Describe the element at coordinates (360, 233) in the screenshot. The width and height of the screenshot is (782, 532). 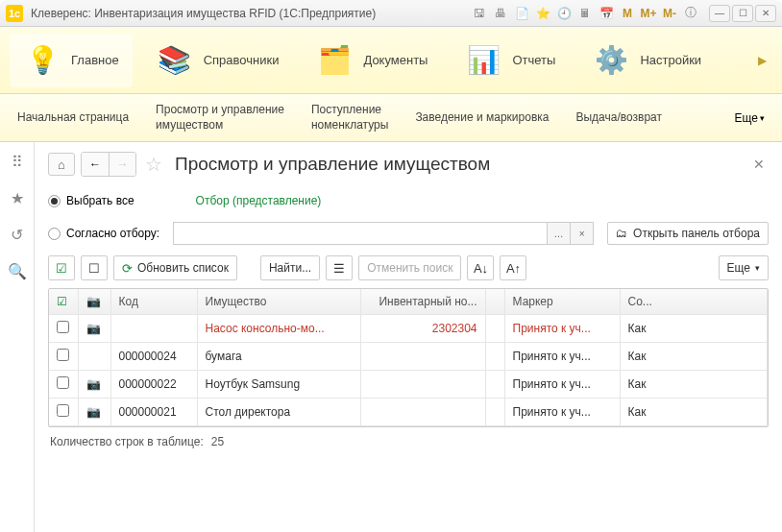
I see `filter-input` at that location.